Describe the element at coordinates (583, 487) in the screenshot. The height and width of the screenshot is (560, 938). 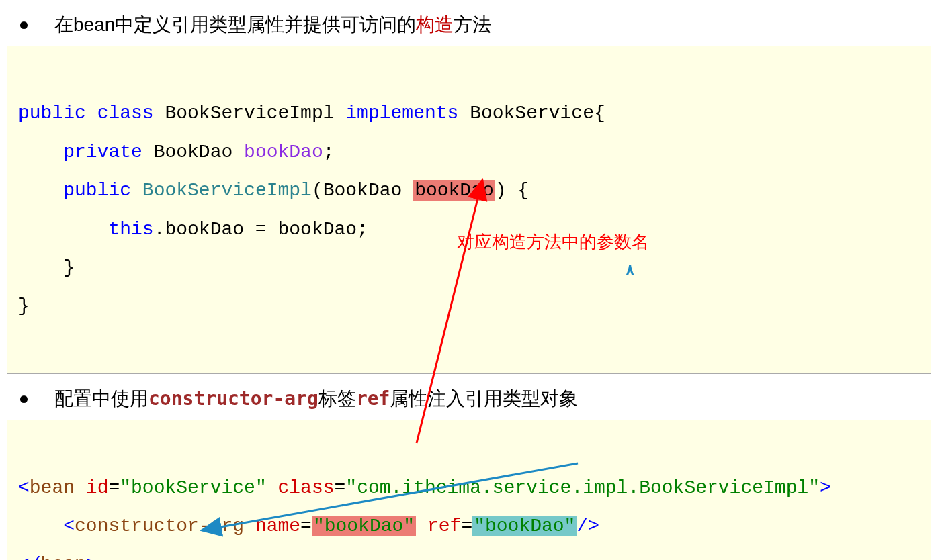
I see `val-class: "com.itheima.service.impl.BookServiceImp…` at that location.